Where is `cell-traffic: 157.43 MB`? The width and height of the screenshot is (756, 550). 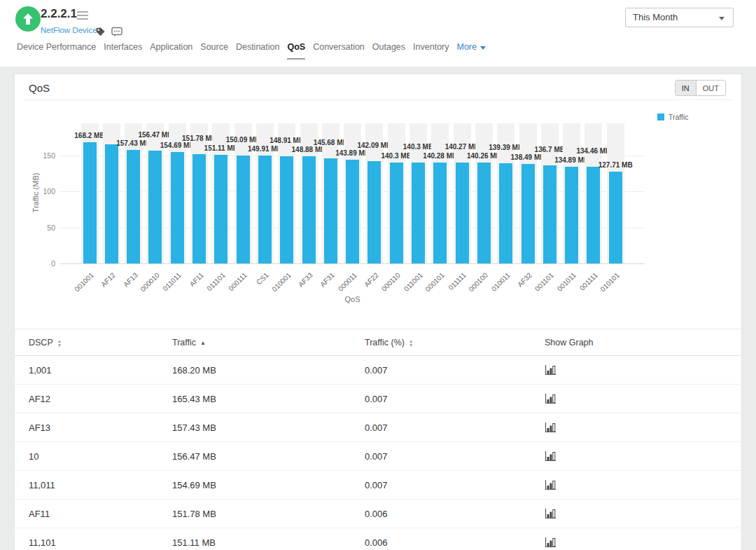 cell-traffic: 157.43 MB is located at coordinates (195, 427).